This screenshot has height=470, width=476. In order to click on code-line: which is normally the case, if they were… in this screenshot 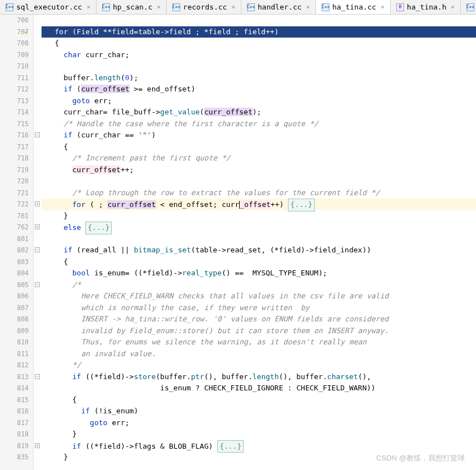, I will do `click(259, 308)`.